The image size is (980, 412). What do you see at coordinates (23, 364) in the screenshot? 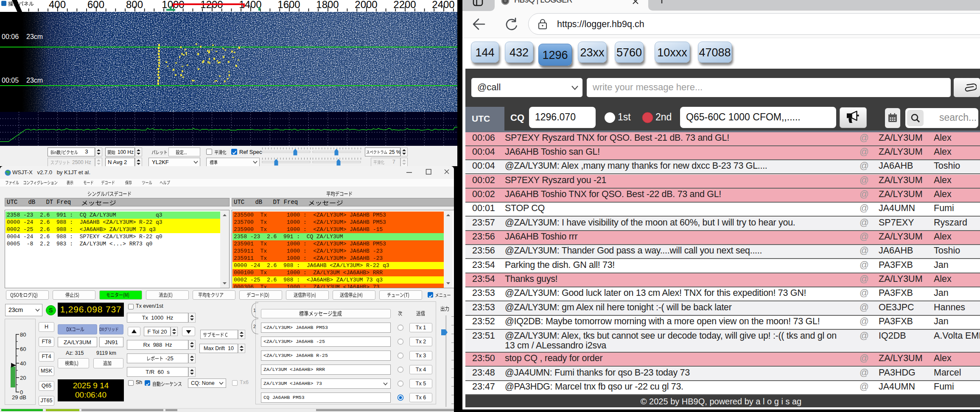
I see `svg-text: 40` at bounding box center [23, 364].